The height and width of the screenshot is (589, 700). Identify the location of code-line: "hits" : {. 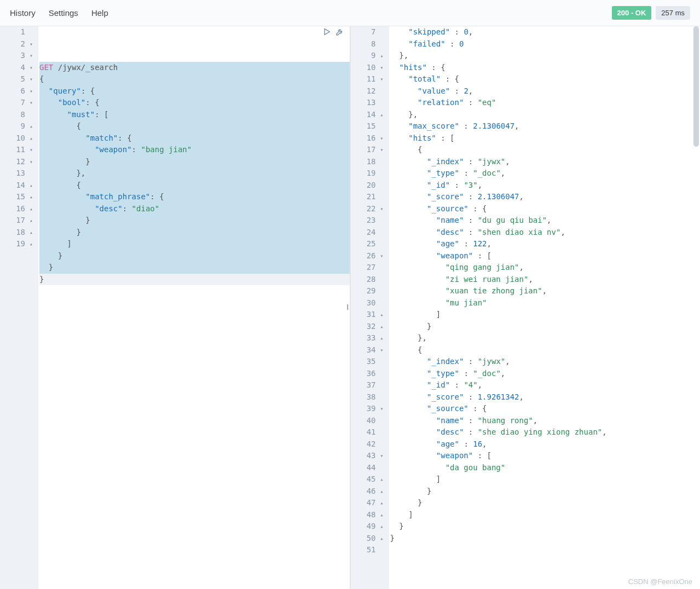
(545, 68).